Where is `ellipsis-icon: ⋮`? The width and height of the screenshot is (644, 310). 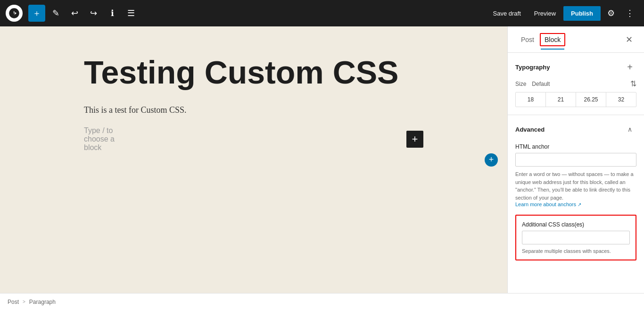 ellipsis-icon: ⋮ is located at coordinates (630, 13).